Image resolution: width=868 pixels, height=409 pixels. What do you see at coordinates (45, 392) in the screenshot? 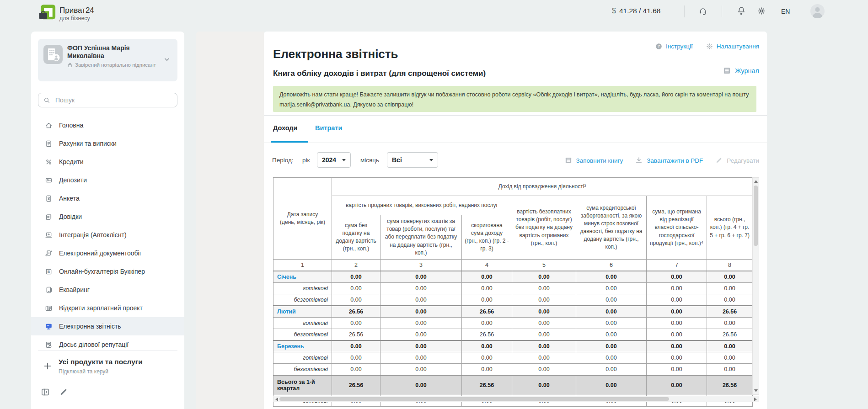
I see `collapse-sidebar-button` at bounding box center [45, 392].